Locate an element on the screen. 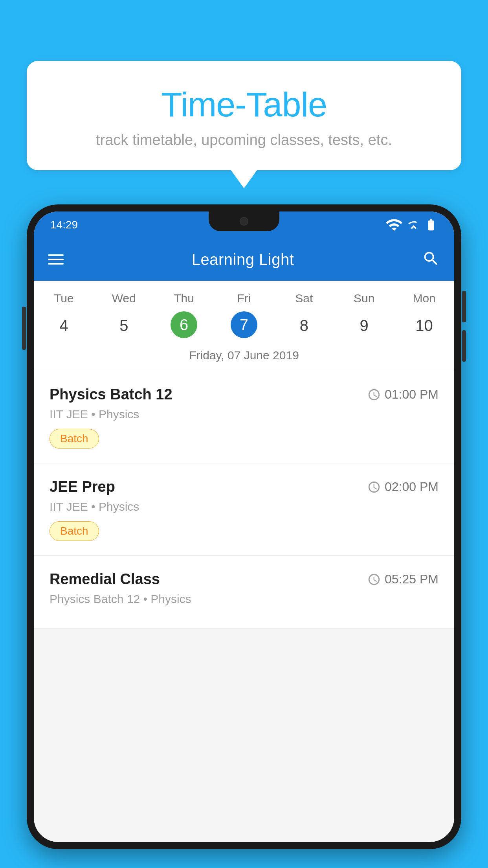  search-icon is located at coordinates (431, 259).